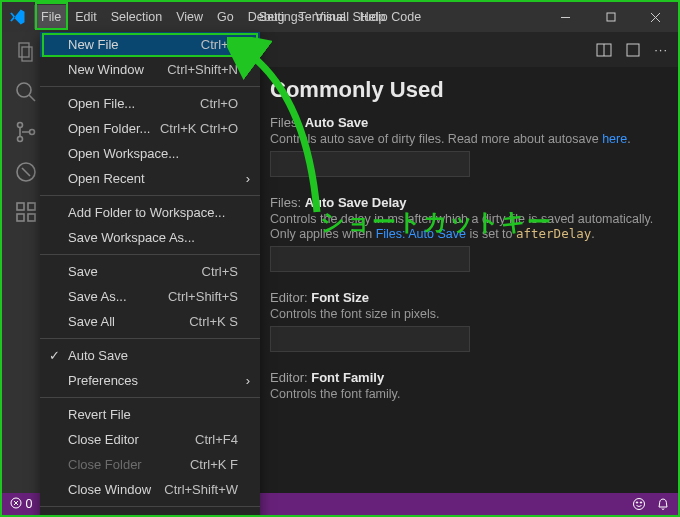 This screenshot has height=517, width=680. What do you see at coordinates (340, 17) in the screenshot?
I see `window-title: Settings - Visual Studio Code` at bounding box center [340, 17].